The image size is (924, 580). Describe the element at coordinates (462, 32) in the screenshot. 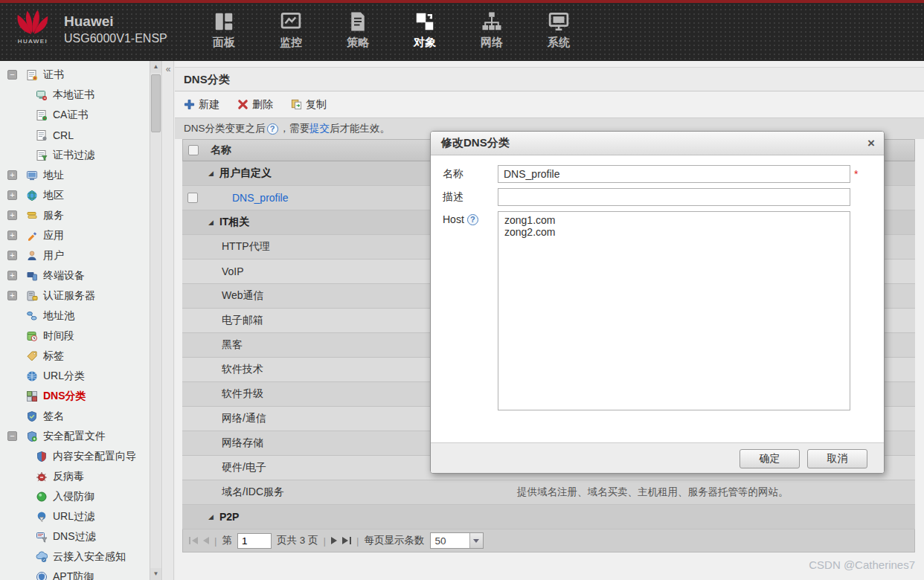

I see `top-navbar: HUAWEI Huawei USG6000V1-ENSP 面板监控策略对象网络系…` at that location.